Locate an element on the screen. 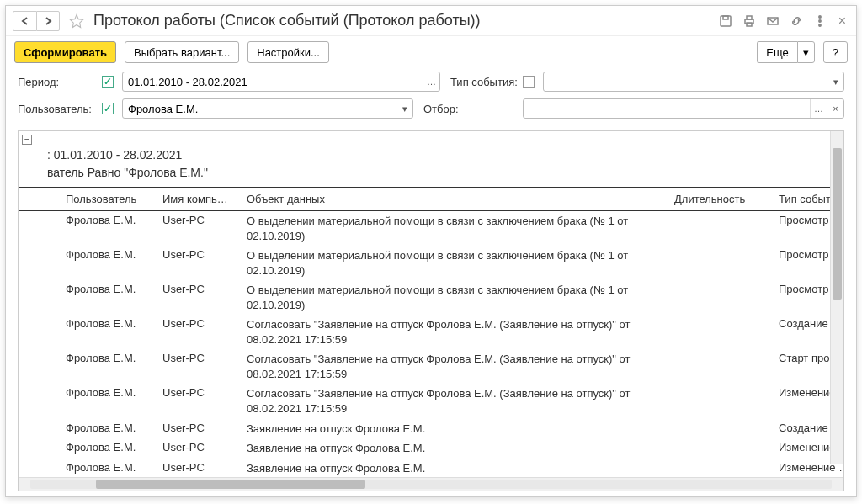  nav-back-button is located at coordinates (24, 21).